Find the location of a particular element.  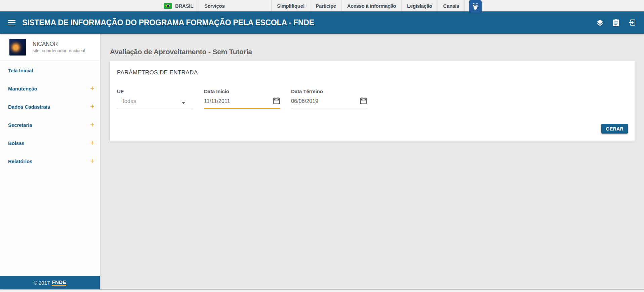

data-termino-label: Data Término is located at coordinates (329, 92).